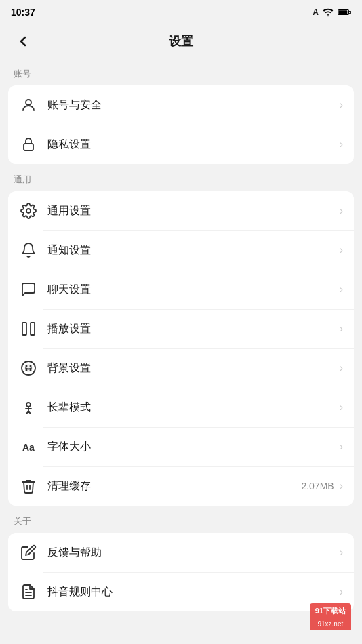 The image size is (362, 644). Describe the element at coordinates (193, 447) in the screenshot. I see `font-size-label: 字体大小` at that location.